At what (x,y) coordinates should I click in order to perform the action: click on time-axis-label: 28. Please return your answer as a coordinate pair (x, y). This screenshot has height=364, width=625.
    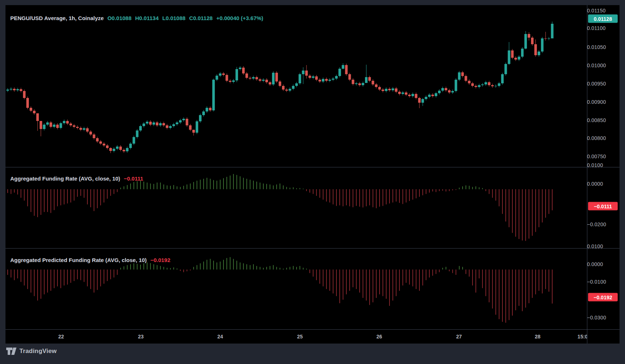
    Looking at the image, I should click on (538, 337).